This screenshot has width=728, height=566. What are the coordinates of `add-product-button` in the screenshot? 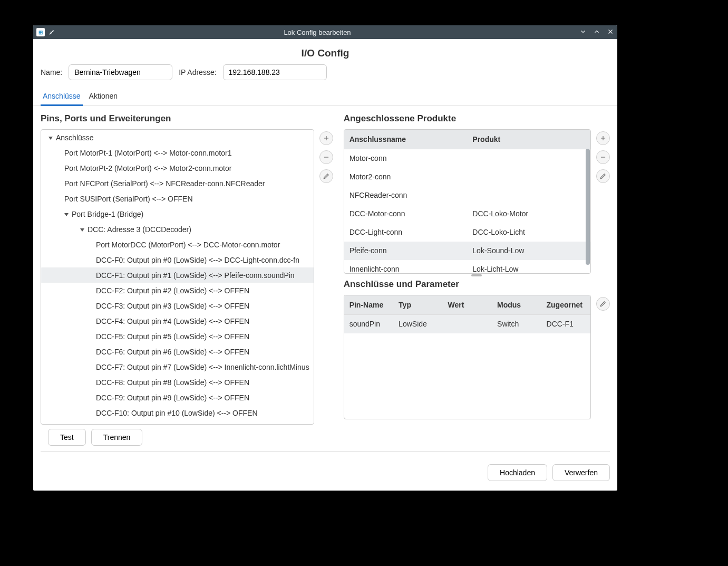 It's located at (603, 138).